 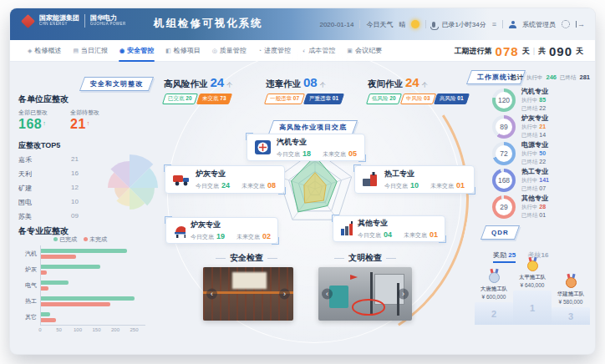 What do you see at coordinates (580, 24) in the screenshot?
I see `logout-icon: →` at bounding box center [580, 24].